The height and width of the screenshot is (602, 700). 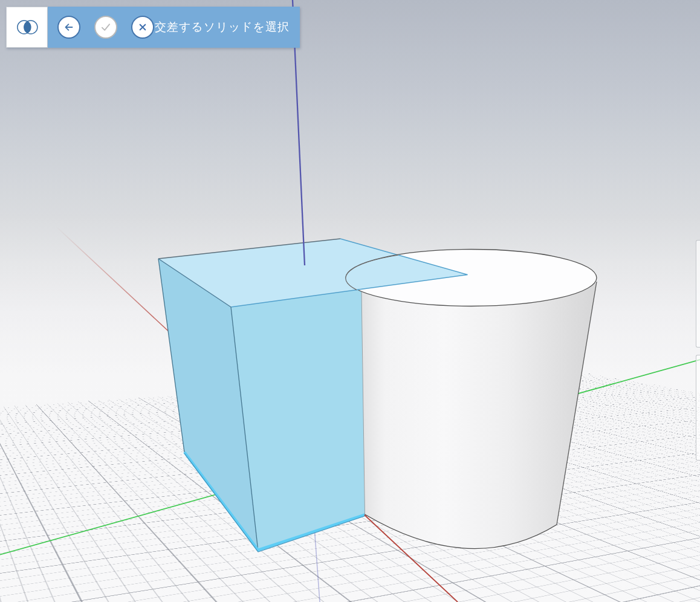 I want to click on close-icon, so click(x=143, y=27).